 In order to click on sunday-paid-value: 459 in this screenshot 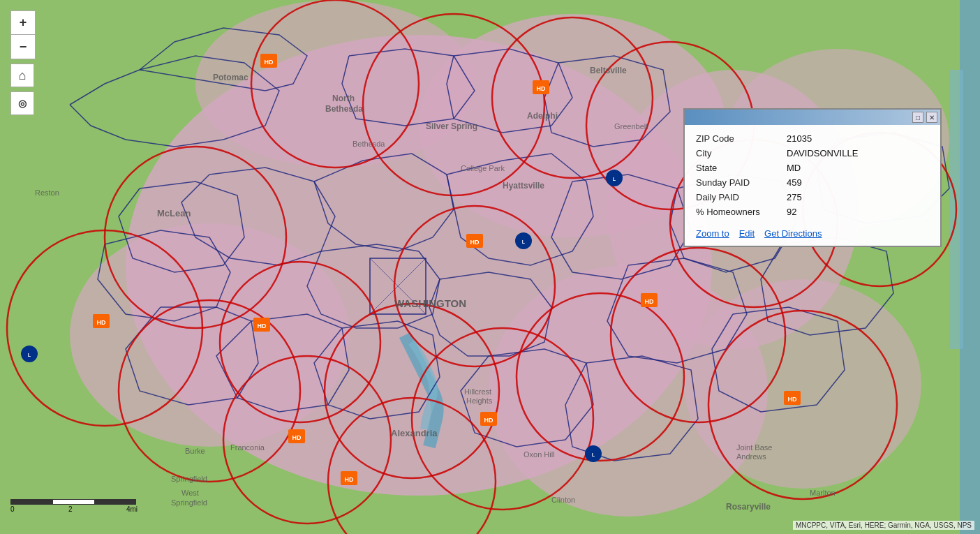, I will do `click(794, 183)`.